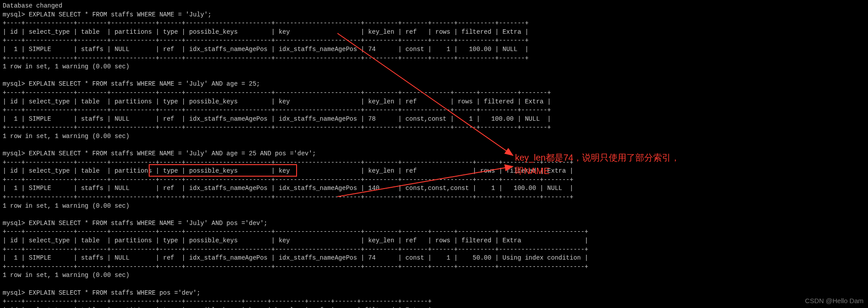 Image resolution: width=868 pixels, height=308 pixels. Describe the element at coordinates (296, 232) in the screenshot. I see `table4-sep-top: +----+-------------+--------+-----------…` at that location.